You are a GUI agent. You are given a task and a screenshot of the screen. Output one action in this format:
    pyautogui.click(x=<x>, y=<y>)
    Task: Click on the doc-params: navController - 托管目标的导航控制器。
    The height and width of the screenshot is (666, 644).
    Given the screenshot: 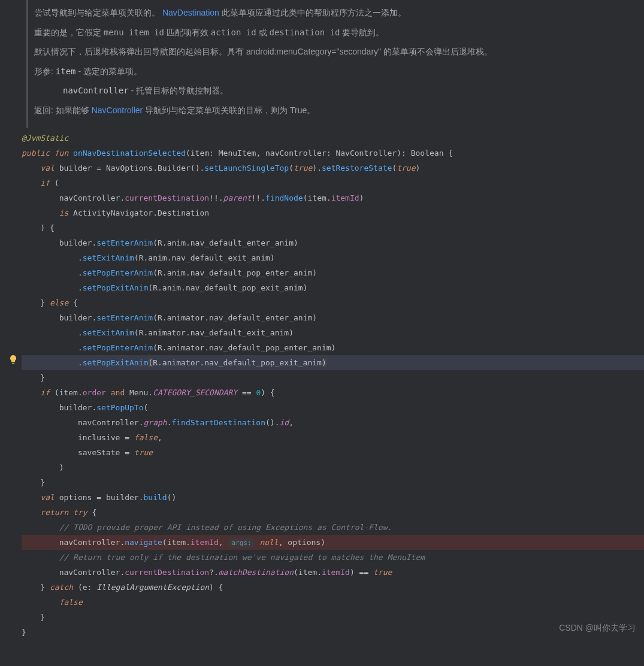 What is the action you would take?
    pyautogui.click(x=336, y=91)
    